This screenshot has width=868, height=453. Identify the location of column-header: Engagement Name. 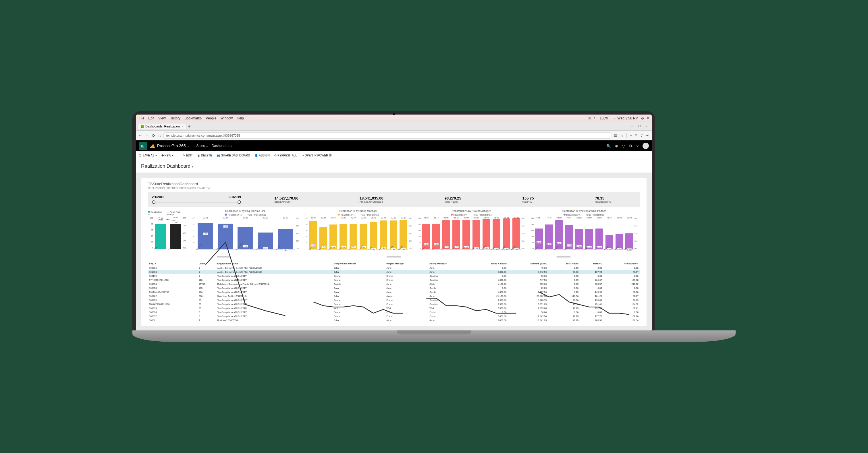
(274, 264).